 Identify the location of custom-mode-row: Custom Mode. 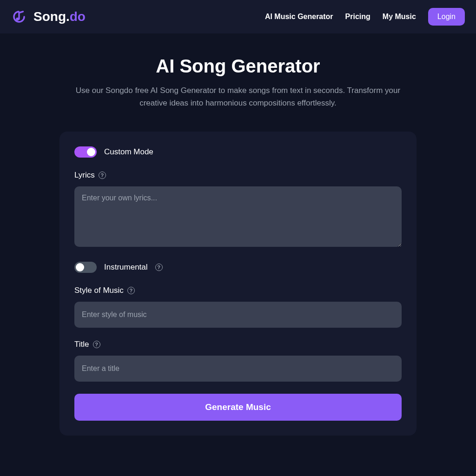
(238, 152).